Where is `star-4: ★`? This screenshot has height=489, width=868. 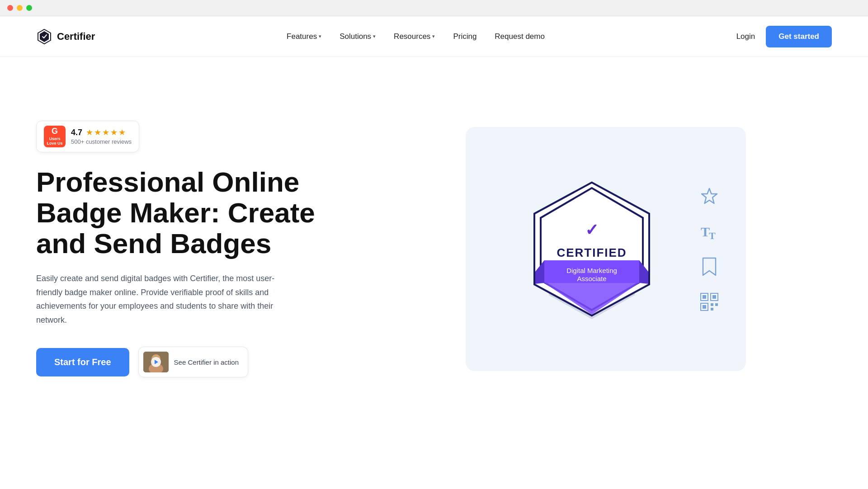
star-4: ★ is located at coordinates (114, 132).